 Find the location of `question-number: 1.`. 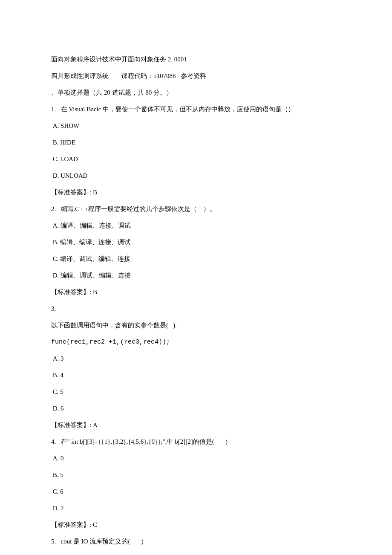

question-number: 1. is located at coordinates (54, 109).